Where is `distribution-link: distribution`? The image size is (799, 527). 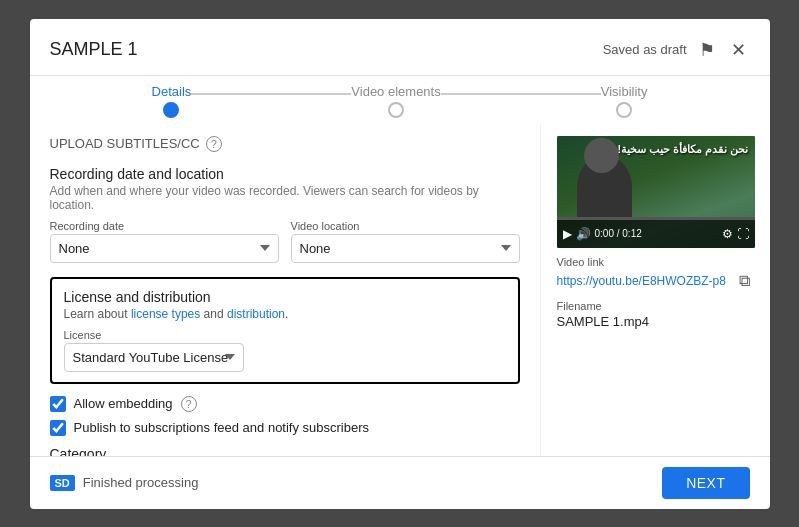 distribution-link: distribution is located at coordinates (256, 314).